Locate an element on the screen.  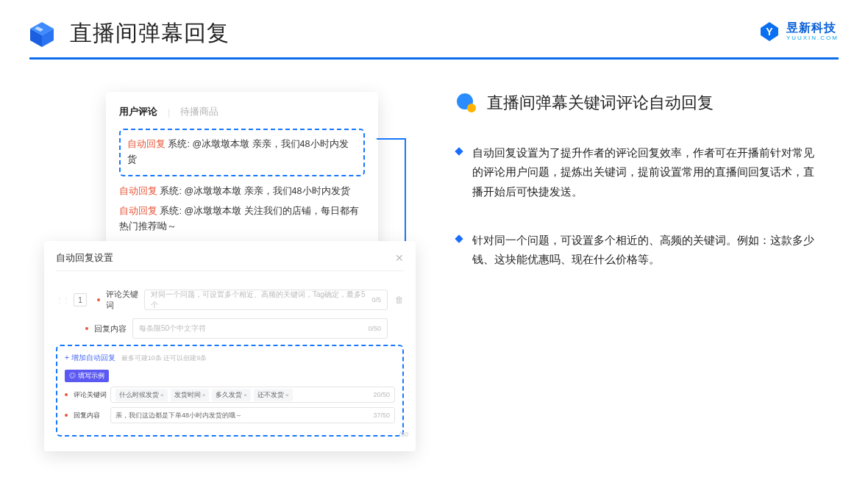
bullet-1: 自动回复设置为了提升作者的评论回复效率，作者可在开播前针对常见的评论用户问题，提… is located at coordinates (647, 172).